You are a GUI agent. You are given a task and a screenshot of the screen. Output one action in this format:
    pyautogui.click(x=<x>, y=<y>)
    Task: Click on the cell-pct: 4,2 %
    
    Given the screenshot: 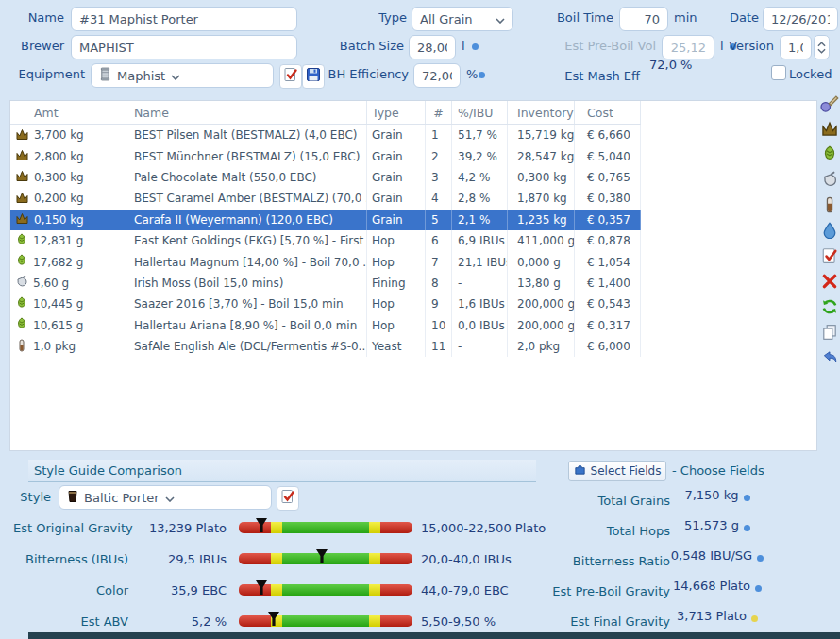 What is the action you would take?
    pyautogui.click(x=479, y=177)
    